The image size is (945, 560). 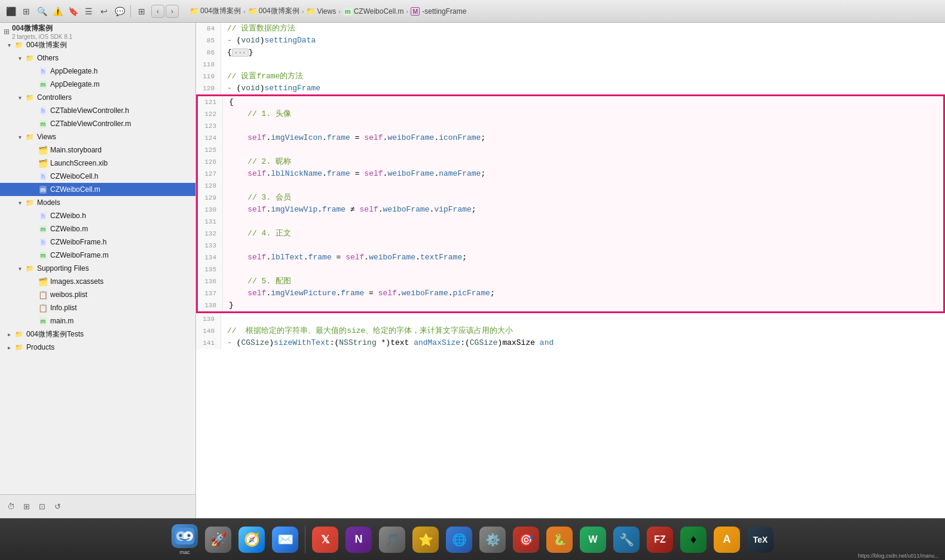 What do you see at coordinates (98, 242) in the screenshot?
I see `sidebar-item-czweiboframe-h: ▸ h CZWeiboFrame.h` at bounding box center [98, 242].